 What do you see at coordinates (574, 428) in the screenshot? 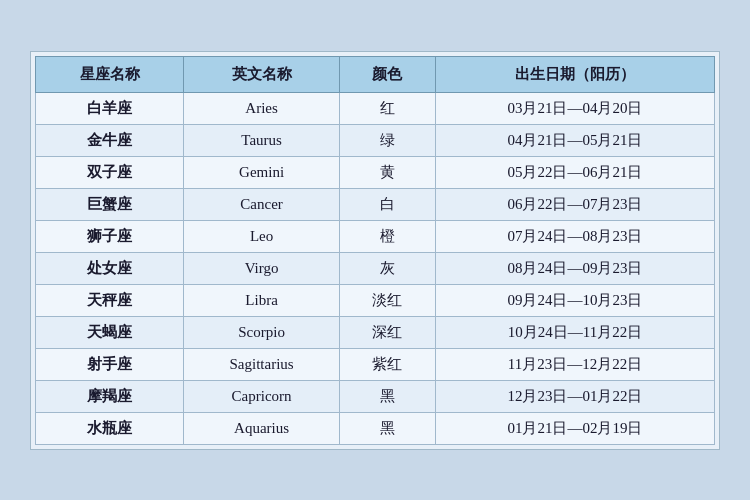
I see `cell-dates: 01月21日—02月19日` at bounding box center [574, 428].